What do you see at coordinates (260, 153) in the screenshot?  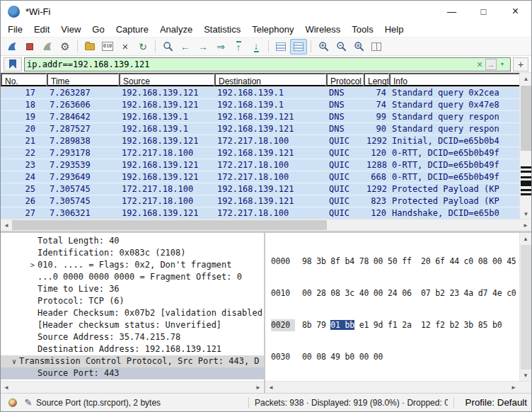 I see `packet-row: 227.293178172.217.18.100192.168.139.121Q…` at bounding box center [260, 153].